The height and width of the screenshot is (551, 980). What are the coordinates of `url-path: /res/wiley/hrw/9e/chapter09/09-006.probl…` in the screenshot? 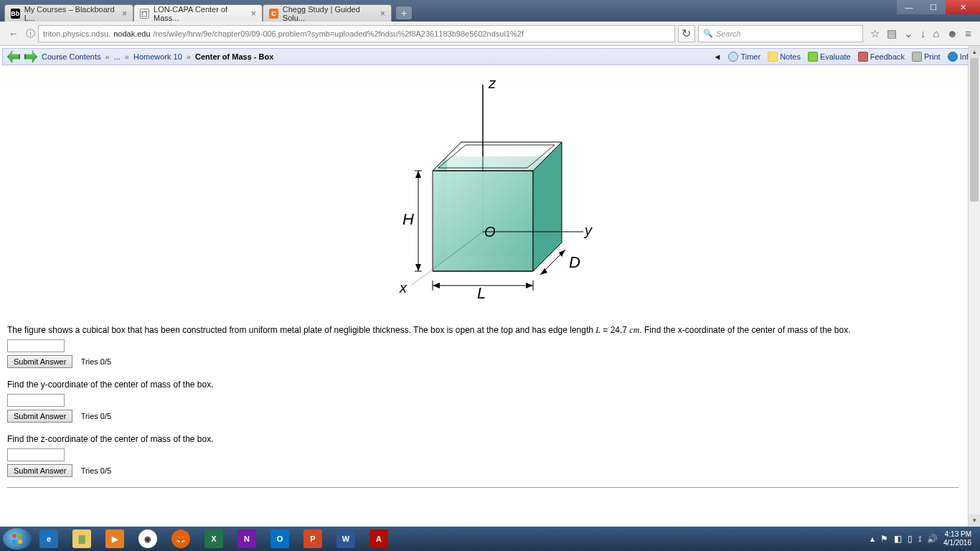 It's located at (339, 34).